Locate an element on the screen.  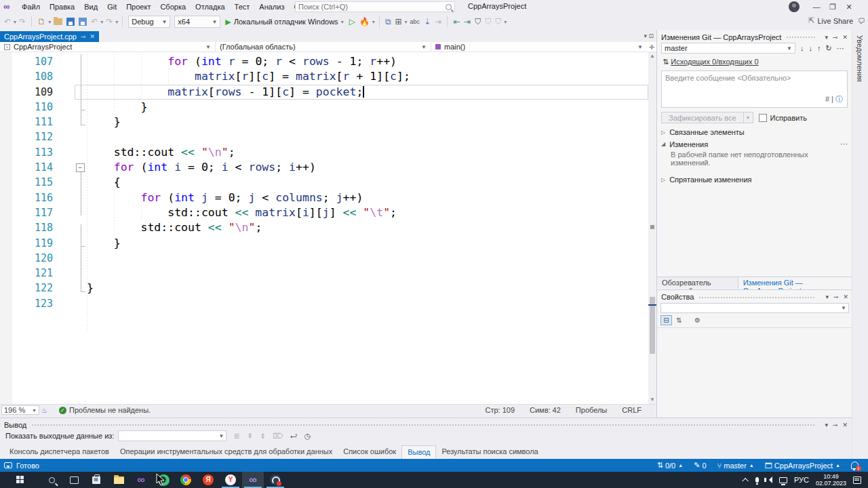
repo-picker: 🗔 CppArraysProject ▲ is located at coordinates (803, 466).